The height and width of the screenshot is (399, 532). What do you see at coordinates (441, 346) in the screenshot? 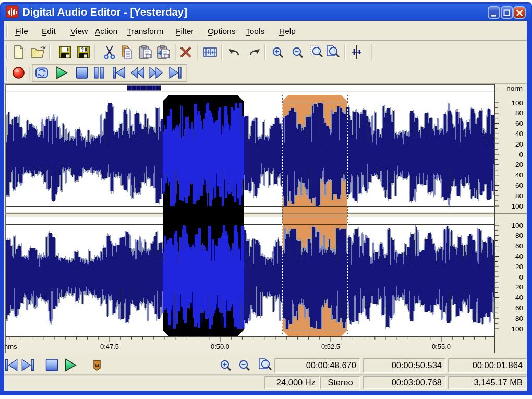
I see `svg-text: 0:55.0` at bounding box center [441, 346].